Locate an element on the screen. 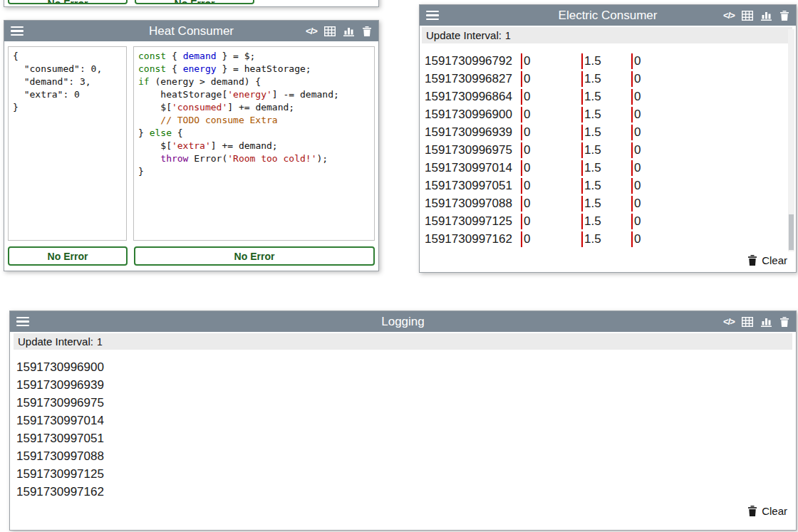 The width and height of the screenshot is (798, 532). code-line: const { energy } = heatStorage; is located at coordinates (254, 69).